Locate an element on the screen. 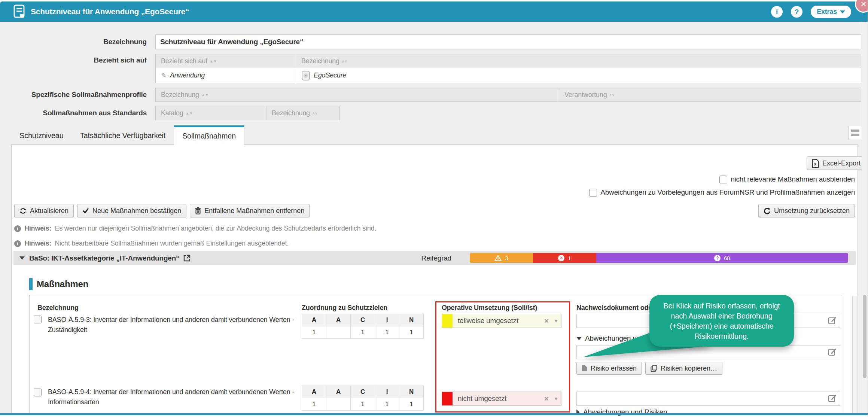  column-header: Bezeichnung▲▼ is located at coordinates (357, 95).